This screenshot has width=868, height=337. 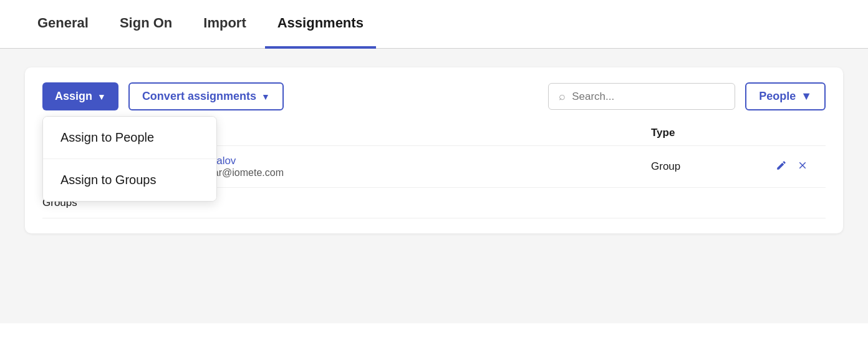 I want to click on tabs-bar: General Sign On Import Assignments, so click(x=434, y=24).